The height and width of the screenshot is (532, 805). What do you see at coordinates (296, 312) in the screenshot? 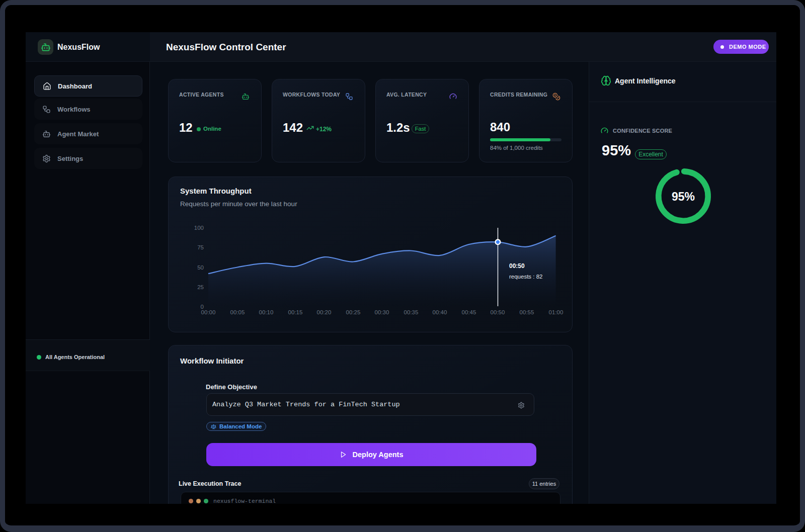
I see `svg-text: 00:15` at bounding box center [296, 312].